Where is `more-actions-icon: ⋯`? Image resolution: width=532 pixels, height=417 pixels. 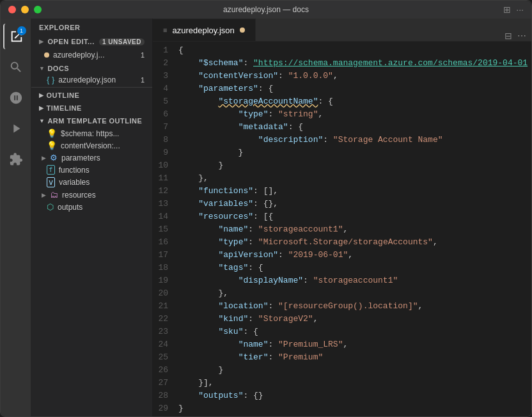 more-actions-icon: ⋯ is located at coordinates (522, 36).